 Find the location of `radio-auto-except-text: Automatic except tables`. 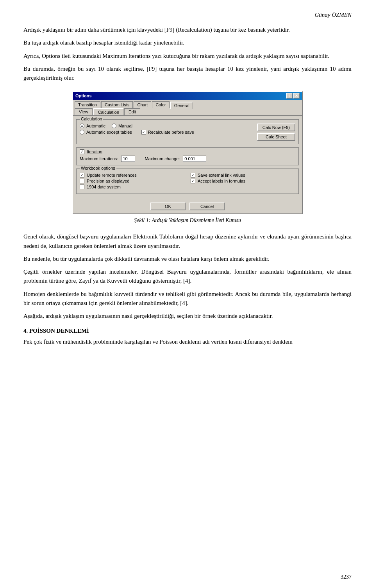

radio-auto-except-text: Automatic except tables is located at coordinates (109, 132).